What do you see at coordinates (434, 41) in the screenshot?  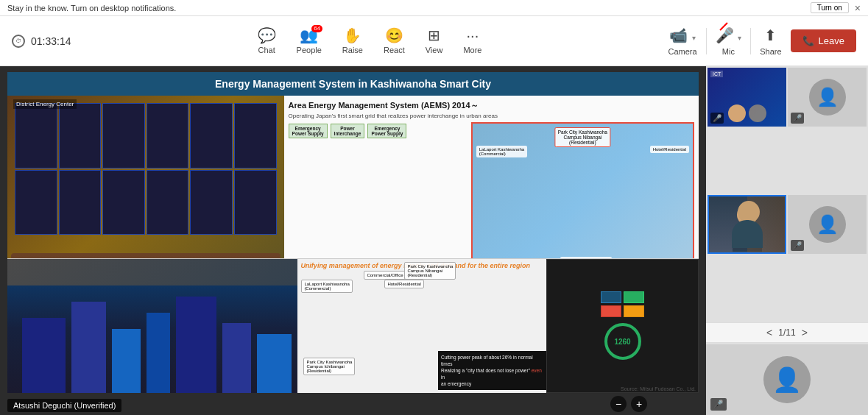 I see `toolbar: ⏱ 01:33:14 💬 Chat 👥 64 People ✋ Raise` at bounding box center [434, 41].